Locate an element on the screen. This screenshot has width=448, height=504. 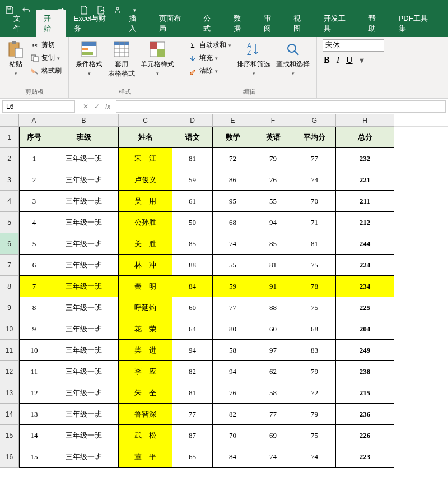
col-header-F: F is located at coordinates (273, 121).